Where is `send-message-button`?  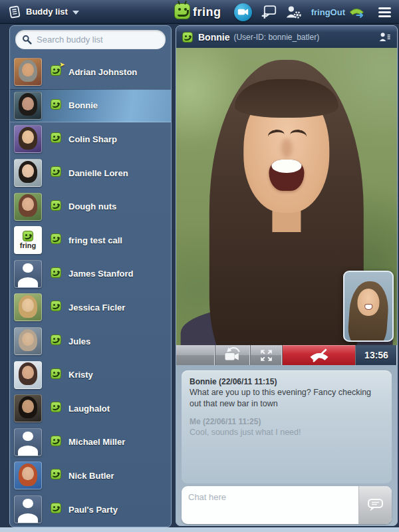
send-message-button is located at coordinates (375, 505).